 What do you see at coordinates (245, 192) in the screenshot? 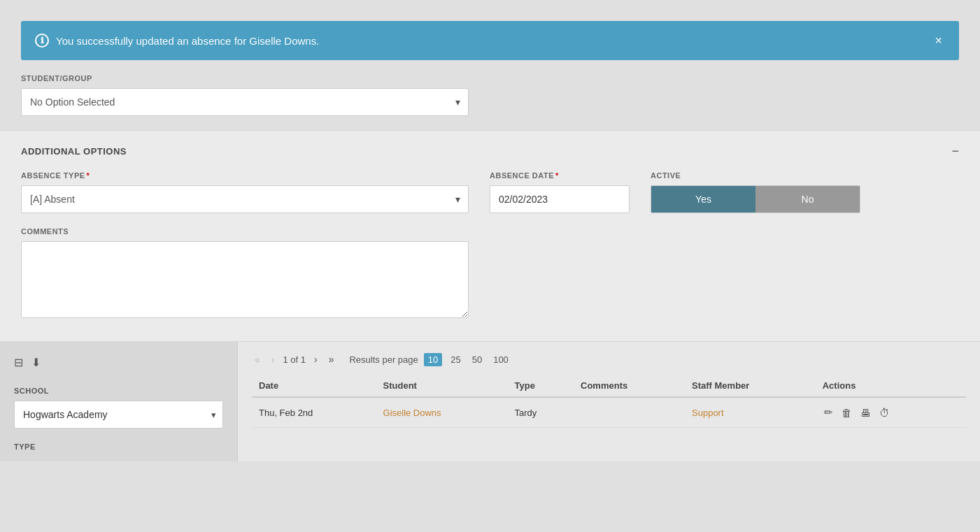
I see `absence-type-group: ABSENCE TYPE* [A] Absent ▾` at bounding box center [245, 192].